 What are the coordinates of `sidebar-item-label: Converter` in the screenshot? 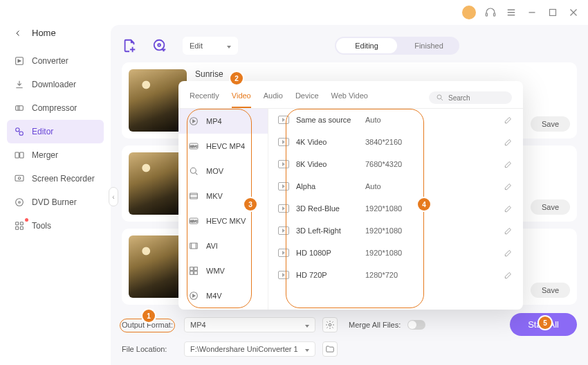 It's located at (50, 61).